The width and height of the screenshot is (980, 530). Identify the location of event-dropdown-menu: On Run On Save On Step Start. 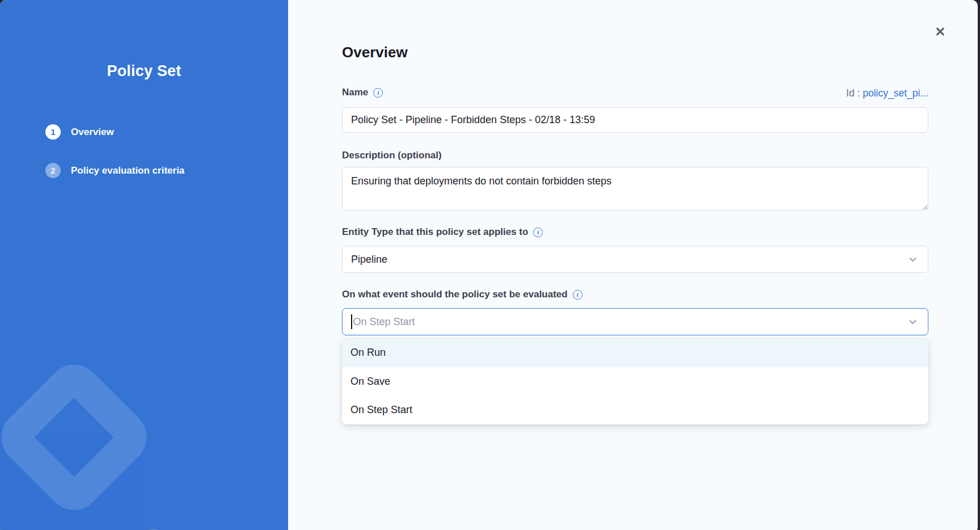
(635, 381).